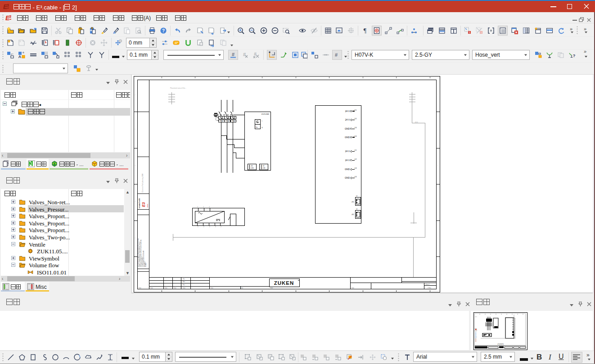  I want to click on svg-text: -XC1, so click(416, 122).